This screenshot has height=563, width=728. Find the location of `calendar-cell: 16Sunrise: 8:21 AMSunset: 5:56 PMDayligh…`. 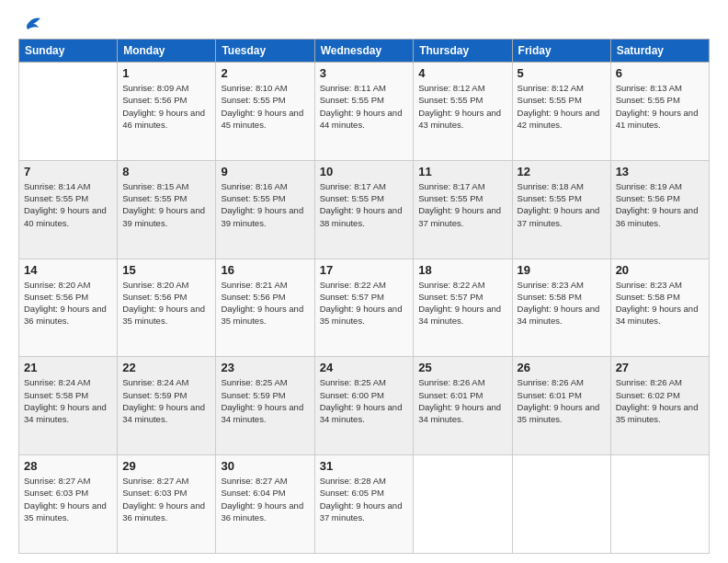

calendar-cell: 16Sunrise: 8:21 AMSunset: 5:56 PMDayligh… is located at coordinates (265, 307).